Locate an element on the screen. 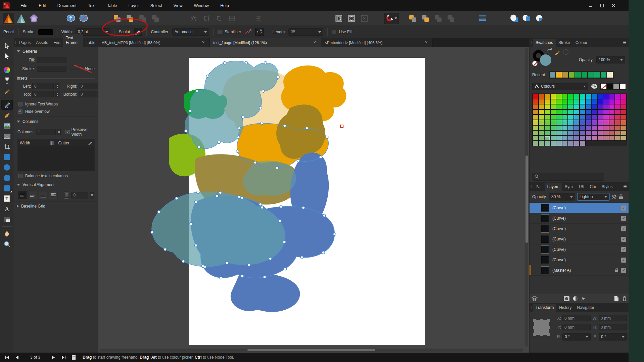 The image size is (644, 362). layer-thumbnail is located at coordinates (545, 270).